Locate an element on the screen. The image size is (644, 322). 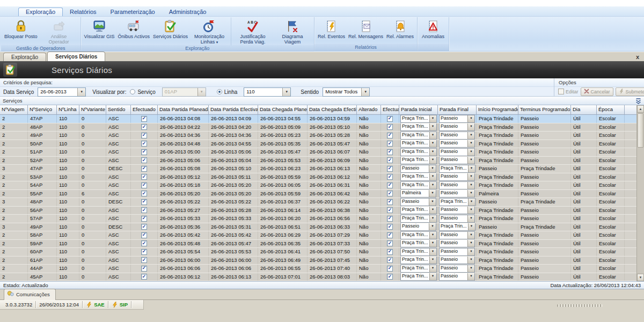
ribbon-tab-relatorios: Relatórios is located at coordinates (83, 12).